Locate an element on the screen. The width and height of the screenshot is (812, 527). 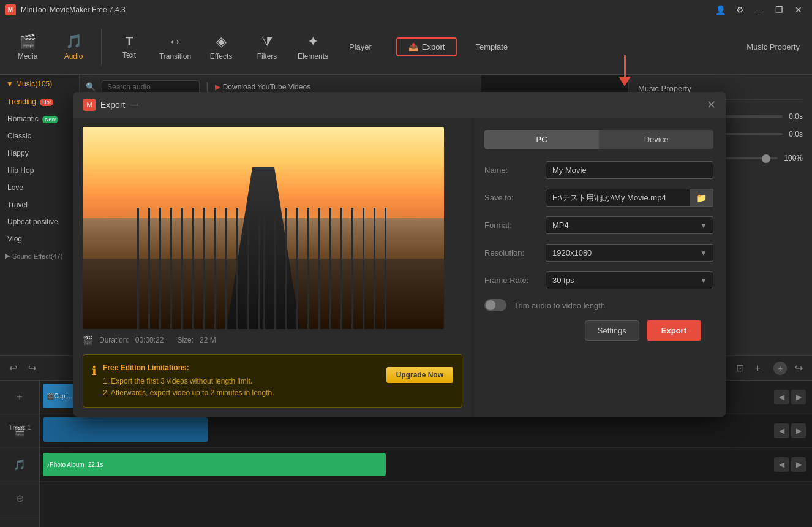
device-tab: Device is located at coordinates (656, 140).